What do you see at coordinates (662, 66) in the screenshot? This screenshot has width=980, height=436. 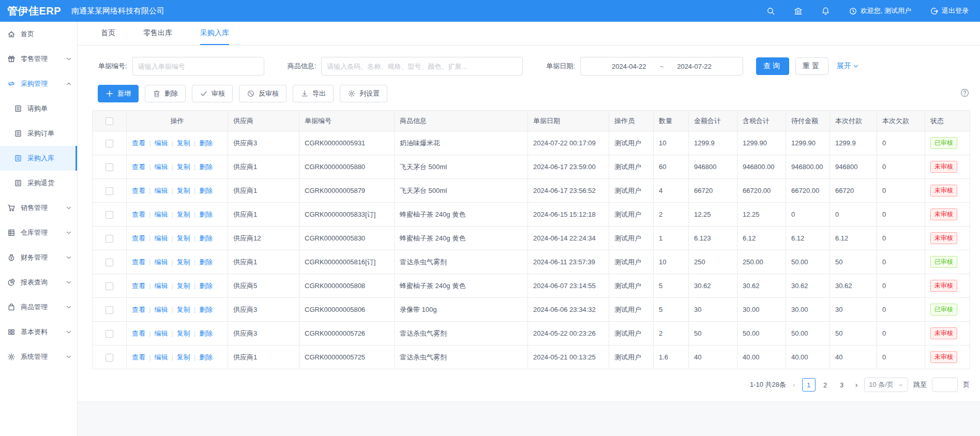 I see `date-range-picker: 2024-04-22 ~ 2024-07-22` at bounding box center [662, 66].